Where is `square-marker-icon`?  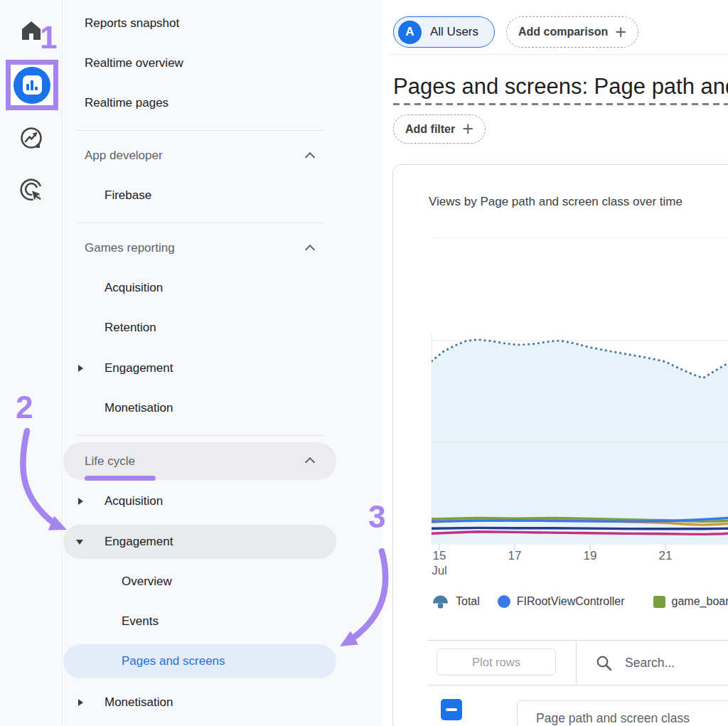
square-marker-icon is located at coordinates (660, 602).